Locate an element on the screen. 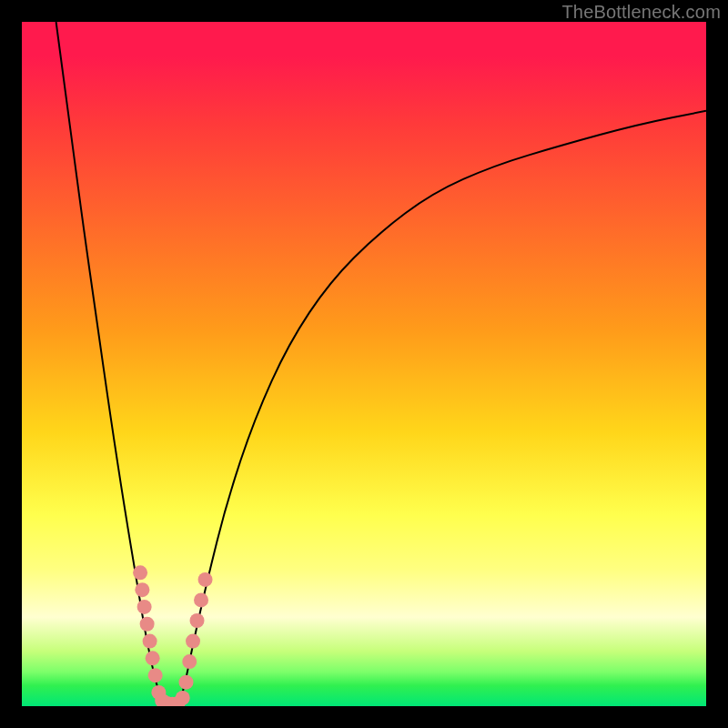 Image resolution: width=728 pixels, height=728 pixels. watermark-text: TheBottleneck.com is located at coordinates (641, 13).